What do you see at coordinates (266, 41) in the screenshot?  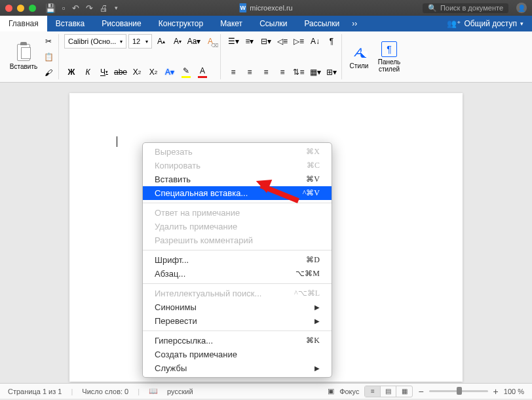 I see `multilevel-icon: ⊟▾` at bounding box center [266, 41].